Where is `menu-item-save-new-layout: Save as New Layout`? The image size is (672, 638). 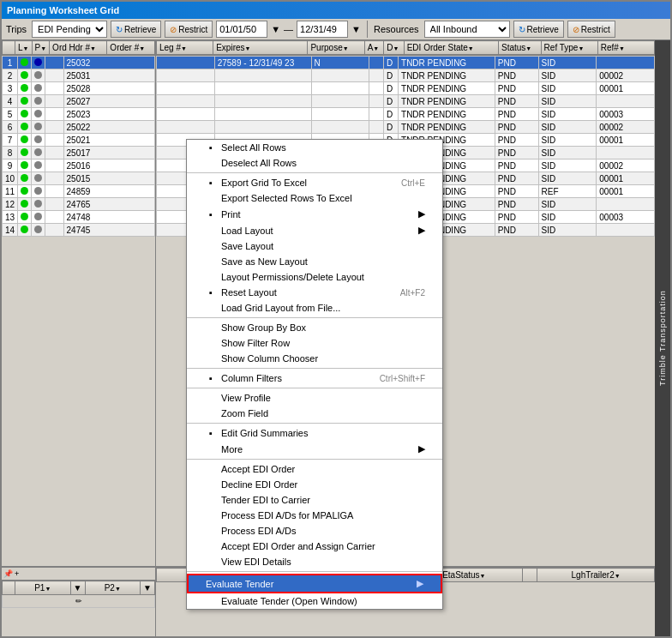 menu-item-save-new-layout: Save as New Layout is located at coordinates (315, 262).